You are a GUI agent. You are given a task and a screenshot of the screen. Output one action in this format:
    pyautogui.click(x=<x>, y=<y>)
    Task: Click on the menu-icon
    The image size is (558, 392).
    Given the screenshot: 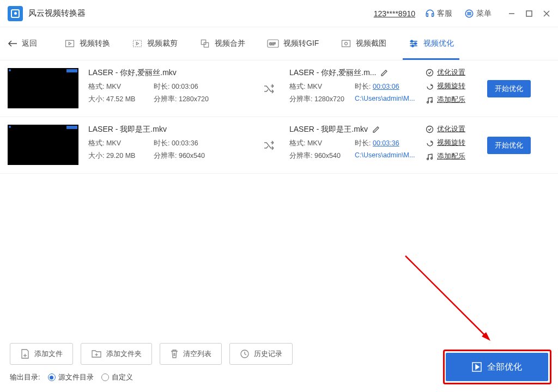 What is the action you would take?
    pyautogui.click(x=469, y=14)
    